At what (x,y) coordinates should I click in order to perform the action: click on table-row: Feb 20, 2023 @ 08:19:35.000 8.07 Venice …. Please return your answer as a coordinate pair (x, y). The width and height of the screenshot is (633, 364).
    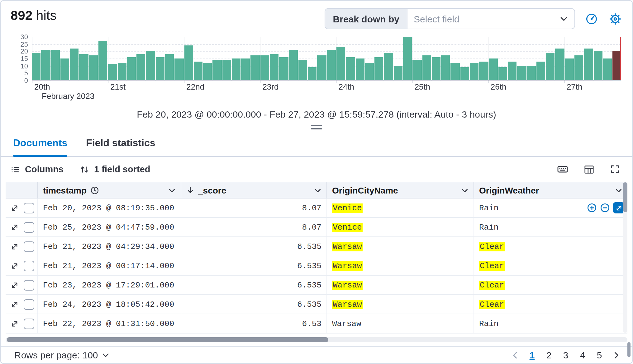
    Looking at the image, I should click on (316, 208).